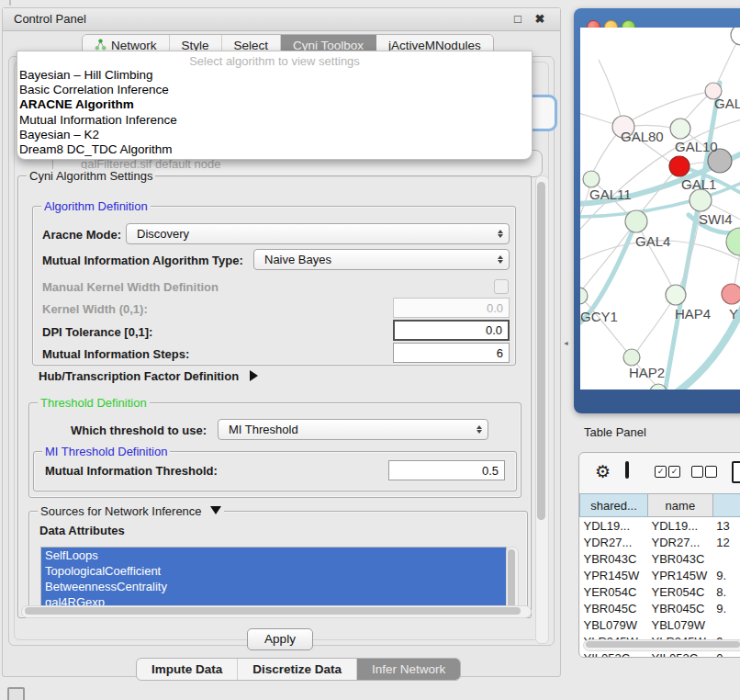 Image resolution: width=740 pixels, height=700 pixels. What do you see at coordinates (735, 37) in the screenshot?
I see `node` at bounding box center [735, 37].